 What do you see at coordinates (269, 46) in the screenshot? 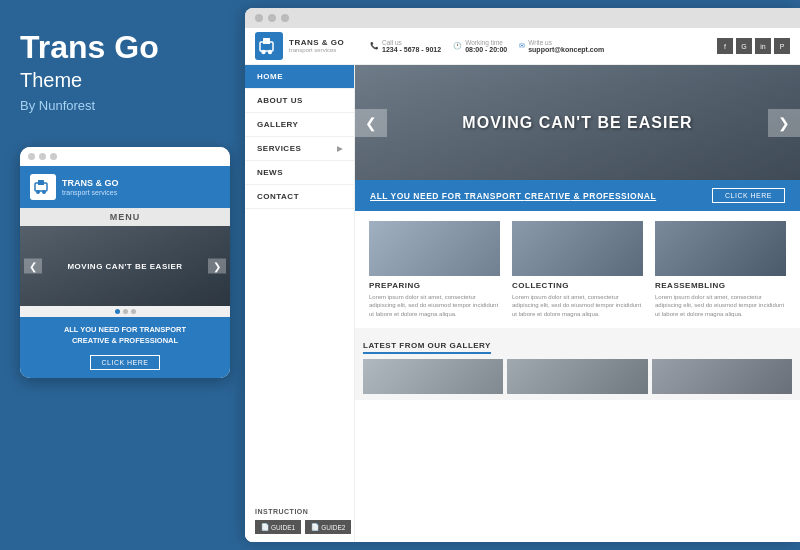
I see `site-logo-icon` at bounding box center [269, 46].